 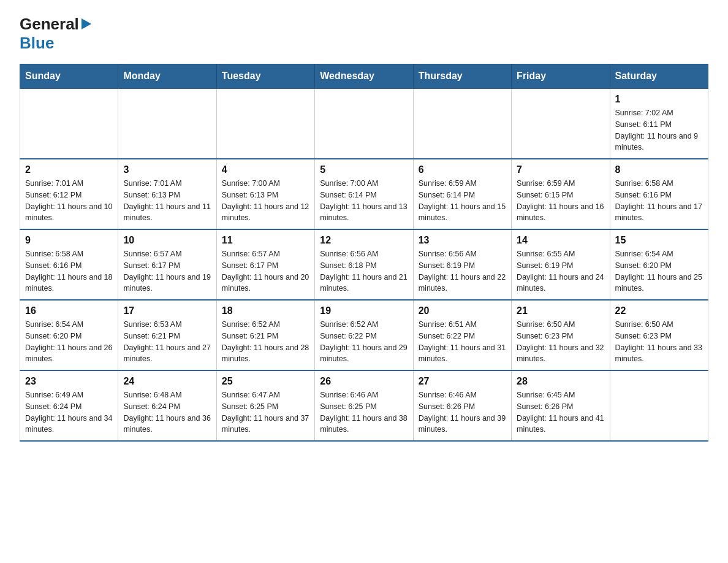 I want to click on logo: General Blue, so click(x=55, y=34).